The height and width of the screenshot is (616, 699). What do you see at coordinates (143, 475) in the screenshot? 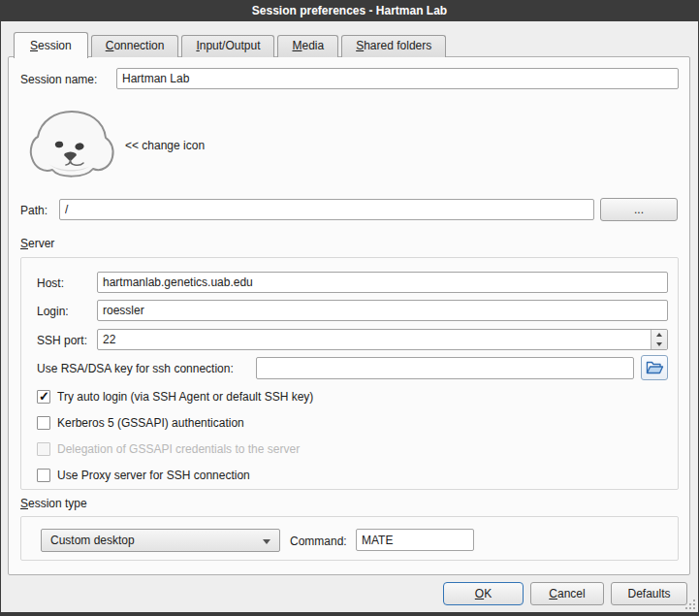
I see `checkbox-proxy-server: Use Proxy server for SSH connection` at bounding box center [143, 475].